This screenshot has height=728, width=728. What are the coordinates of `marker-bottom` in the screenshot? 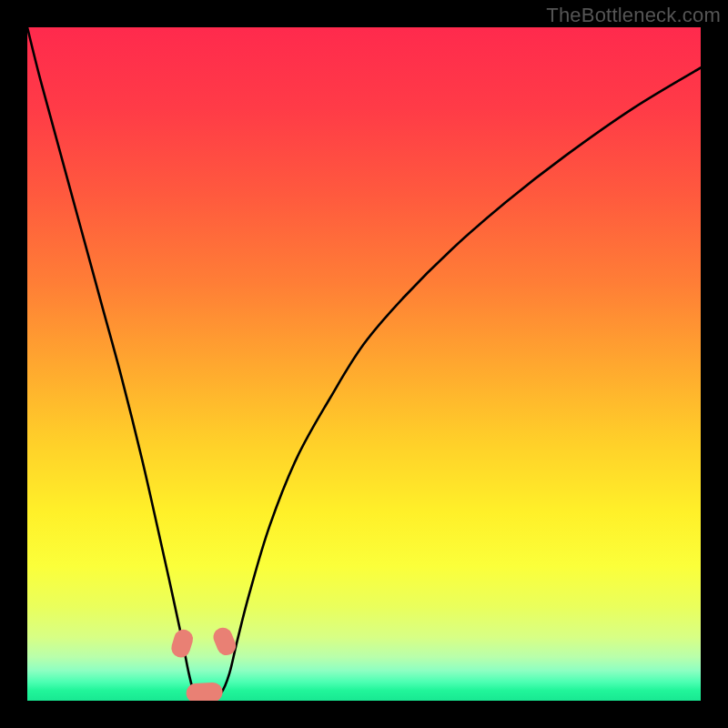 It's located at (204, 692).